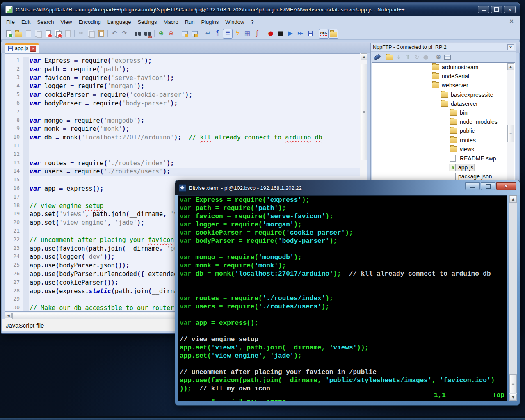  What do you see at coordinates (68, 34) in the screenshot?
I see `print-icon` at bounding box center [68, 34].